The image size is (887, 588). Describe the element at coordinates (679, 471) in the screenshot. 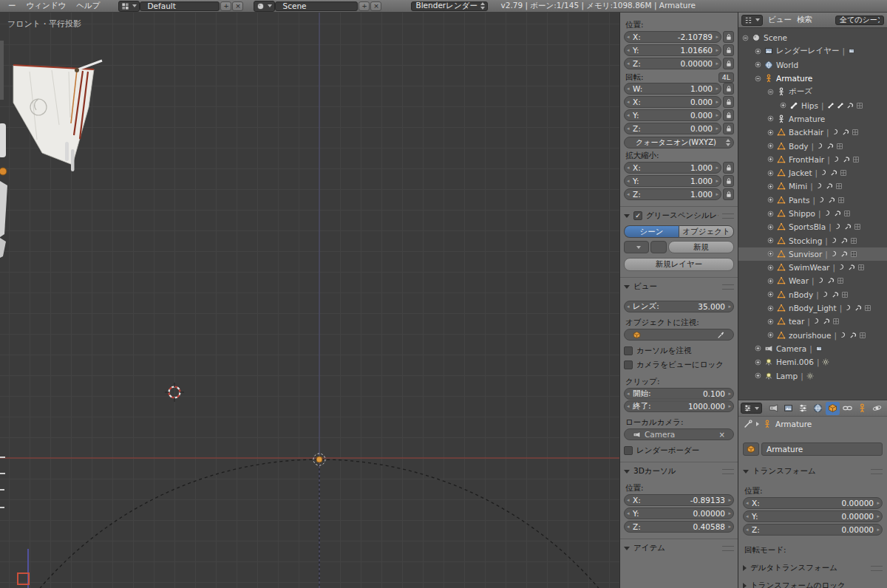

I see `cursor-panel-header: 3Dカーソル` at that location.